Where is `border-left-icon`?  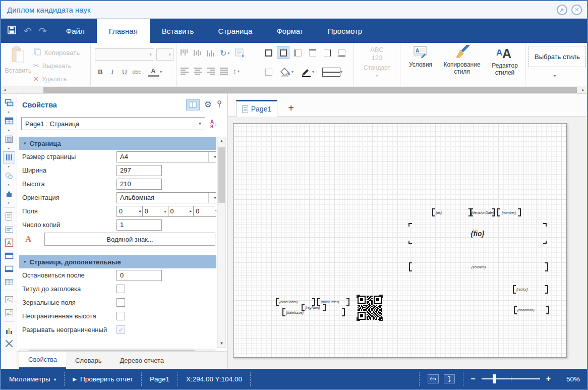
border-left-icon is located at coordinates (298, 52).